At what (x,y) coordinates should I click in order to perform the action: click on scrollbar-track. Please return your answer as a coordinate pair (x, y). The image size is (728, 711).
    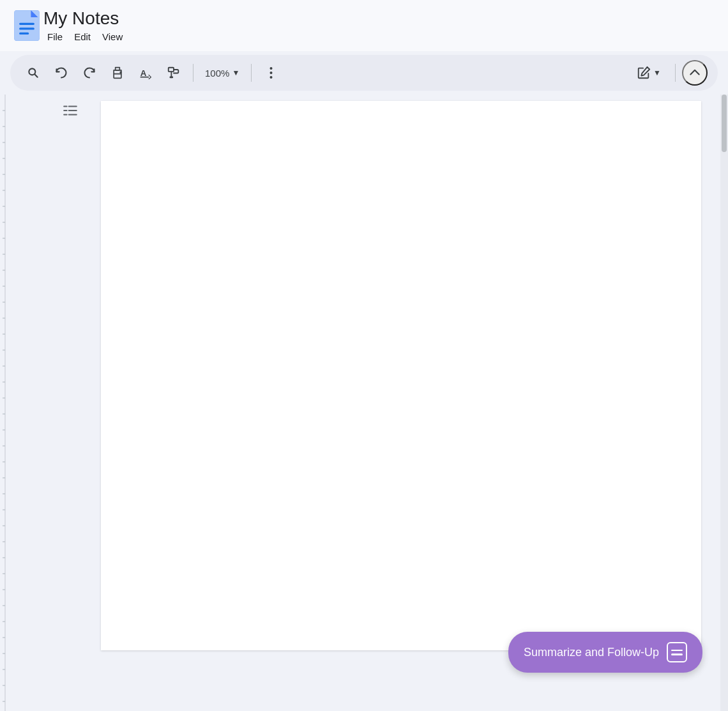
    Looking at the image, I should click on (724, 402).